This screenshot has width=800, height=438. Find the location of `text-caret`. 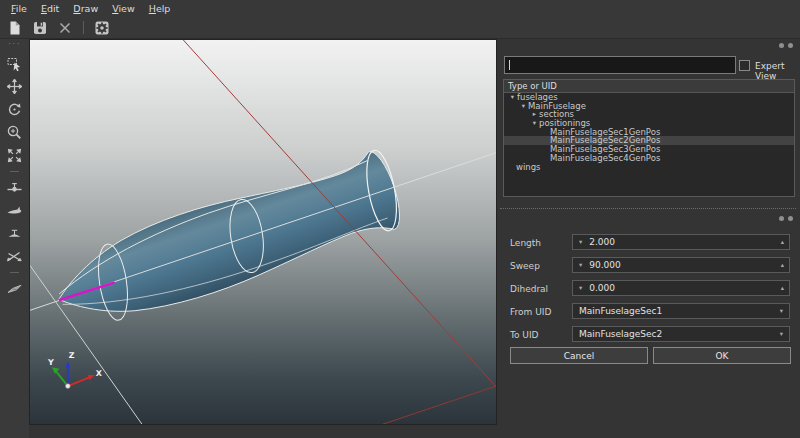

text-caret is located at coordinates (510, 65).